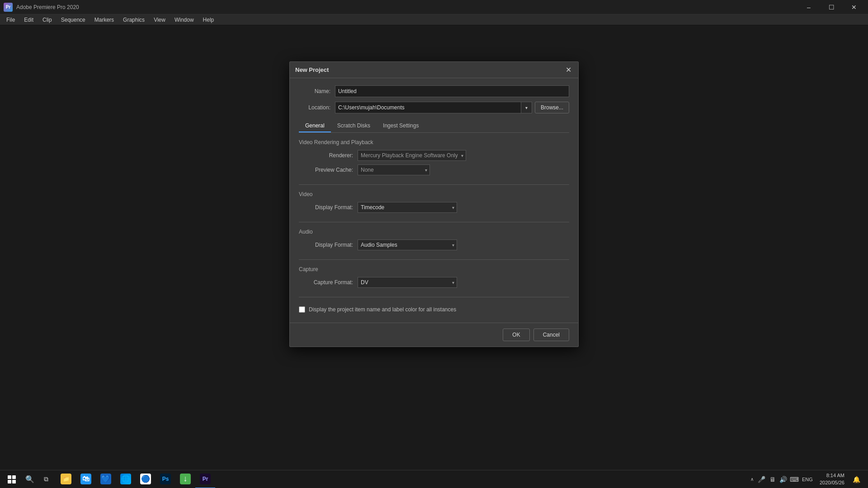 This screenshot has width=868, height=488. What do you see at coordinates (317, 108) in the screenshot?
I see `location-label: Location:` at bounding box center [317, 108].